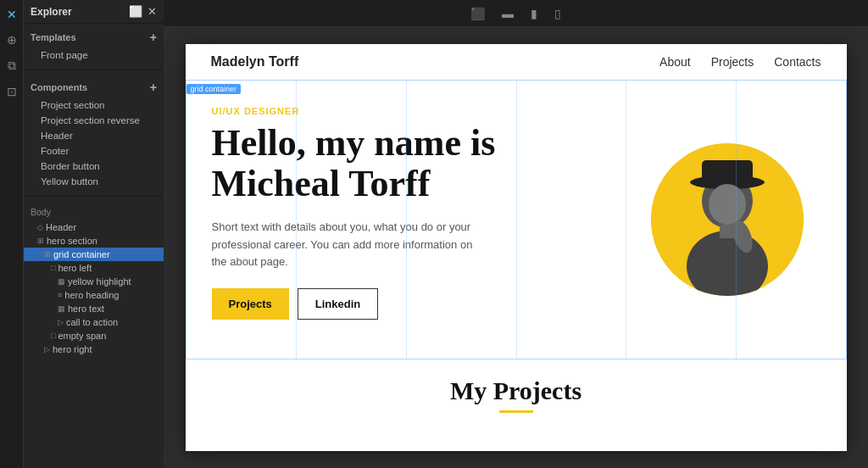 This screenshot has width=868, height=468. I want to click on components-add-icon: +, so click(153, 87).